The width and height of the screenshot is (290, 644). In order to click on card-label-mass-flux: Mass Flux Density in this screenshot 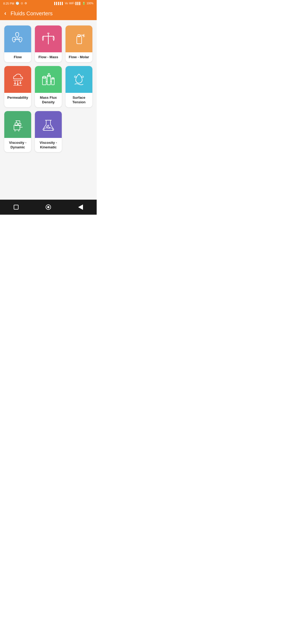, I will do `click(48, 100)`.